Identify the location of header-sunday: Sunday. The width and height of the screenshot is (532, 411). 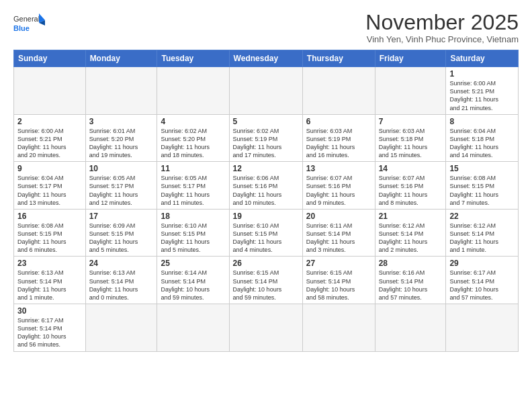
(50, 59).